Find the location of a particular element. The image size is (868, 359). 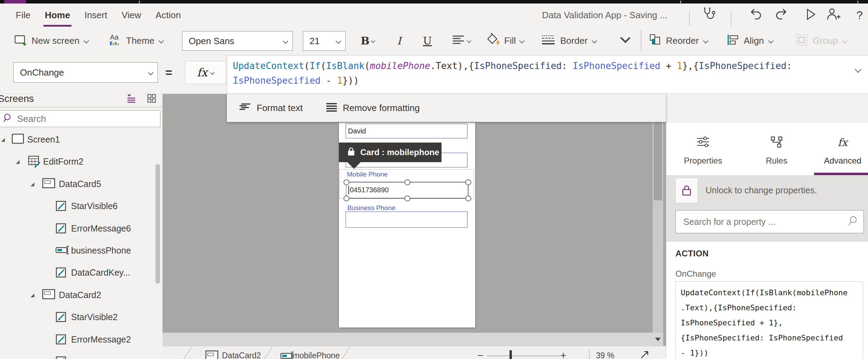

group-button: Group is located at coordinates (821, 41).